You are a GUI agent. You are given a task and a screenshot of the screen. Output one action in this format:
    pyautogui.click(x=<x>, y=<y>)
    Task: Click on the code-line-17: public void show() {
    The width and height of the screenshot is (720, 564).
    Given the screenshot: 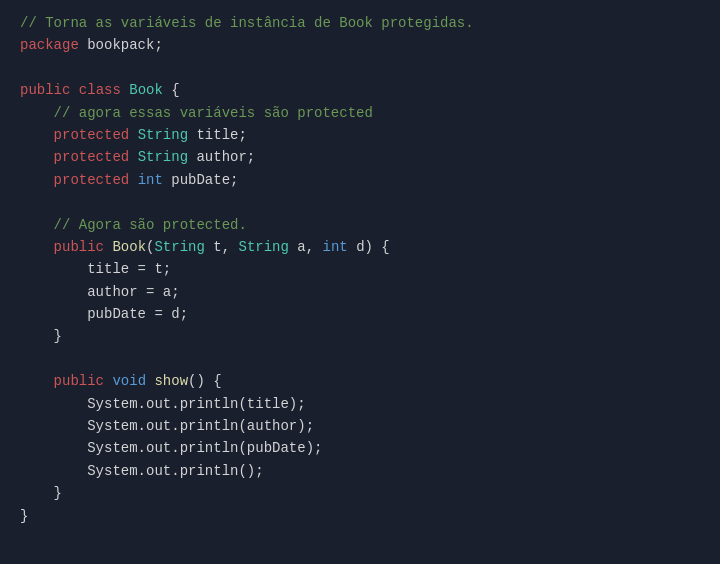 What is the action you would take?
    pyautogui.click(x=360, y=381)
    